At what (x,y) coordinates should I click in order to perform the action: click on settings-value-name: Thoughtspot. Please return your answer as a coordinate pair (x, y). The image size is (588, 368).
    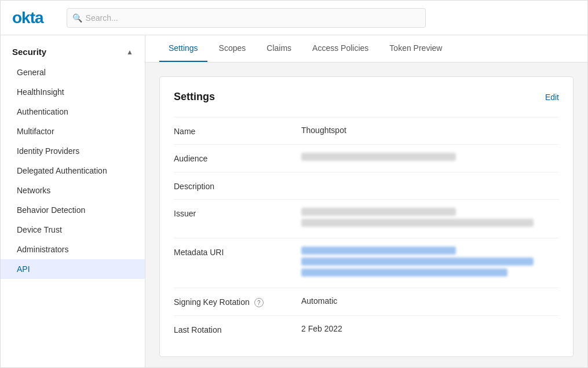
    Looking at the image, I should click on (430, 130).